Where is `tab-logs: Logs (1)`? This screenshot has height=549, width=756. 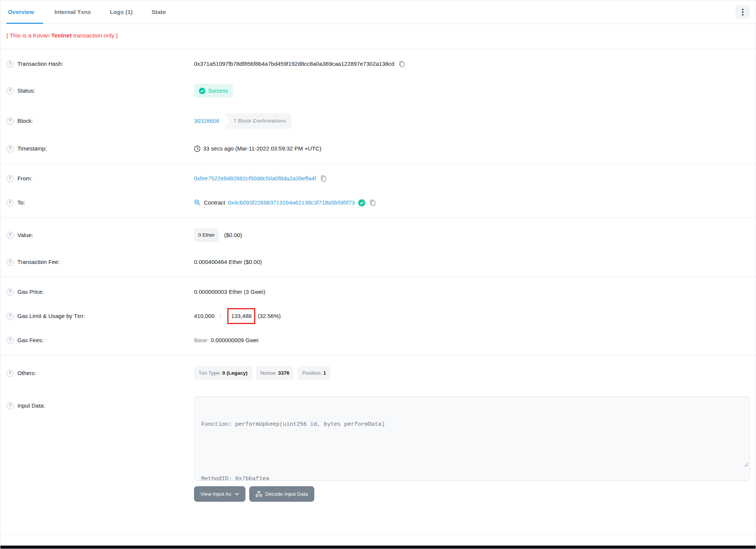
tab-logs: Logs (1) is located at coordinates (121, 12).